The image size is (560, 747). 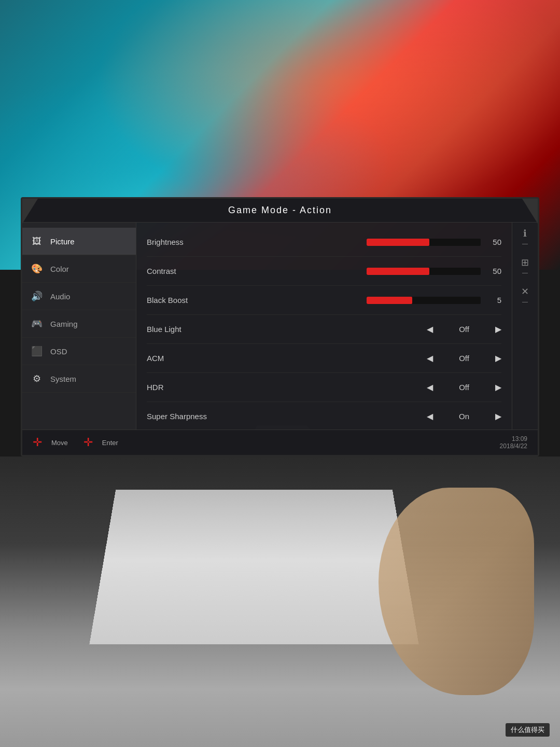 I want to click on sidebar-item-audio: 🔊 Audio, so click(x=79, y=297).